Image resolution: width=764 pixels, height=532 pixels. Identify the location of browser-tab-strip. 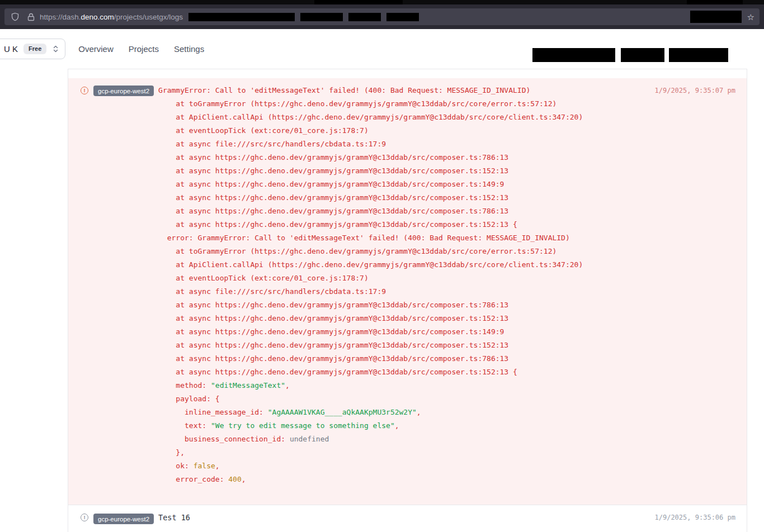
(382, 2).